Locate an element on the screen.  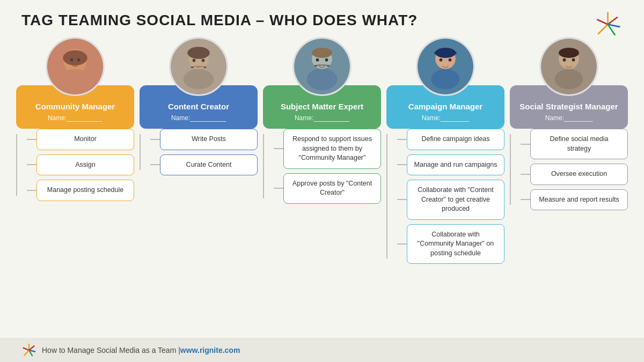
role-title-community-manager: Community Manager is located at coordinates (75, 106).